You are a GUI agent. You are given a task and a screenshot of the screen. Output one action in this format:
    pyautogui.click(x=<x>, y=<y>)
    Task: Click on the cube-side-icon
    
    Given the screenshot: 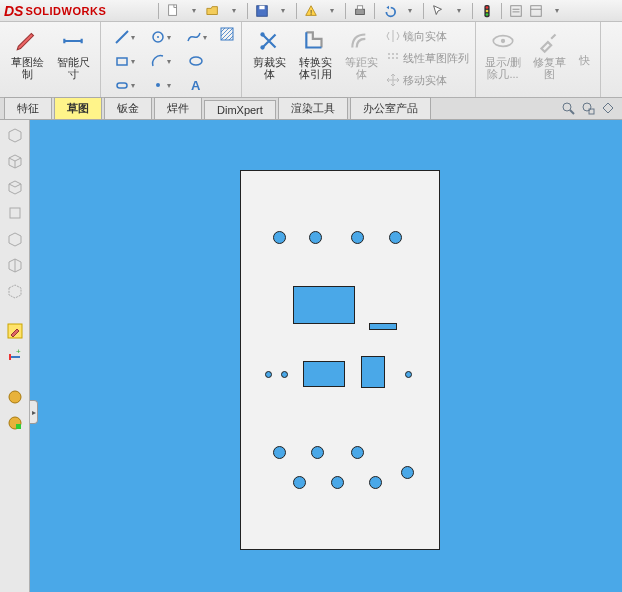 What is the action you would take?
    pyautogui.click(x=15, y=213)
    